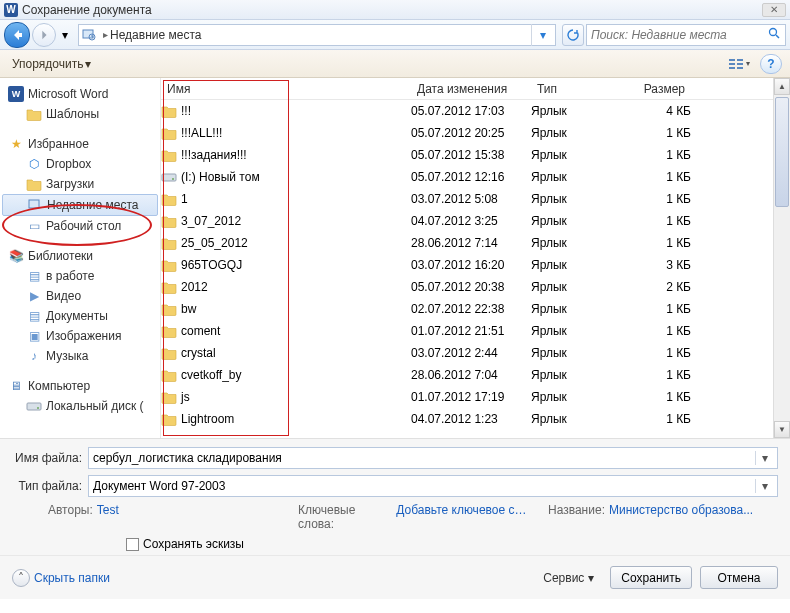 This screenshot has width=790, height=613. I want to click on file-date: 03.07.2012 2:44, so click(471, 353).